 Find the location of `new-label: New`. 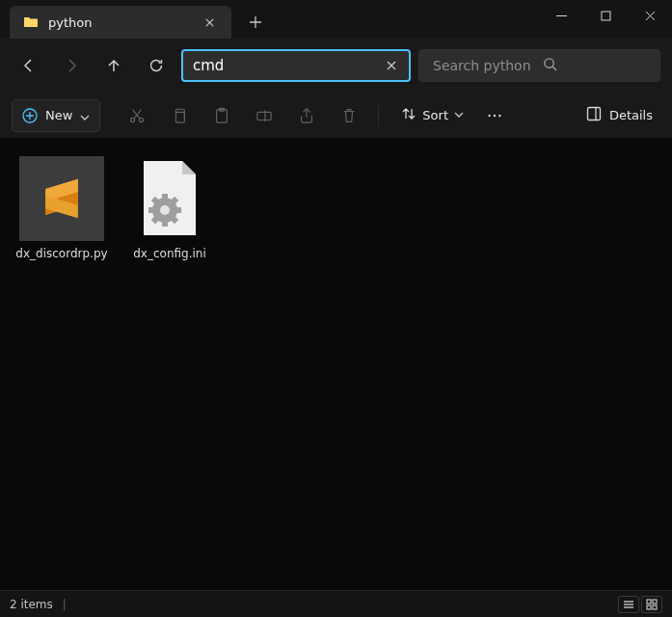

new-label: New is located at coordinates (59, 116).